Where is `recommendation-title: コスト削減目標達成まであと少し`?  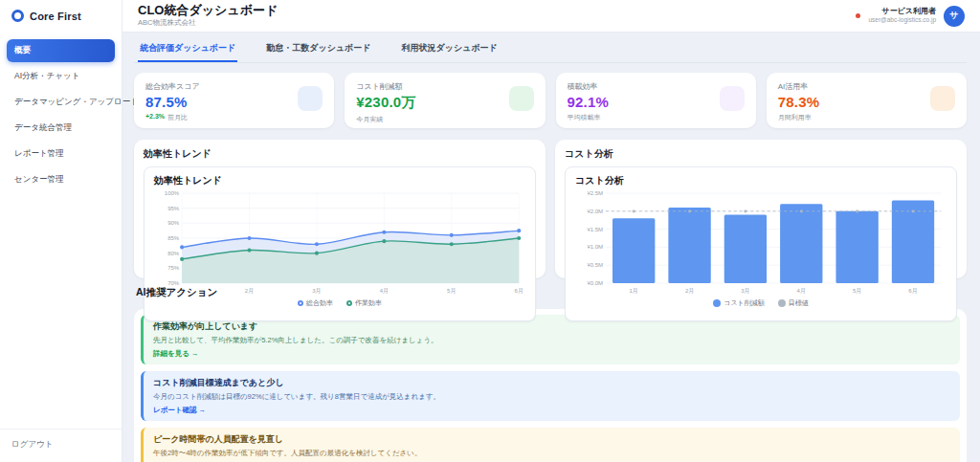 recommendation-title: コスト削減目標達成まであと少し is located at coordinates (551, 383).